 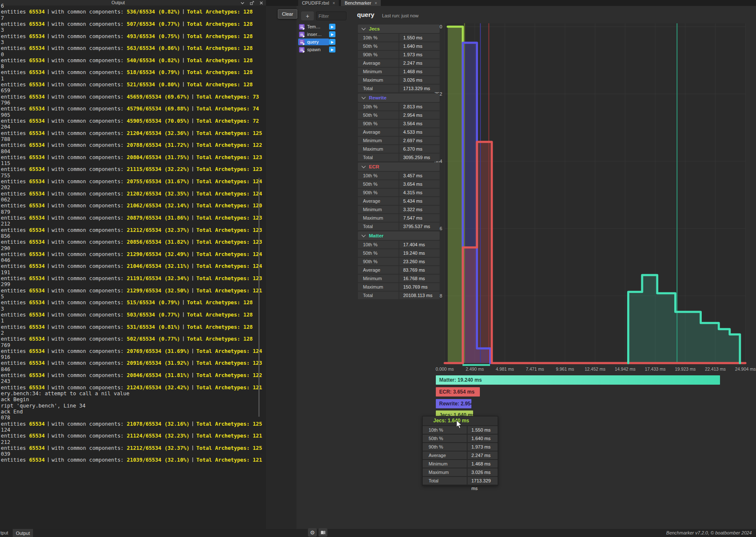 I want to click on filter-input, so click(x=331, y=16).